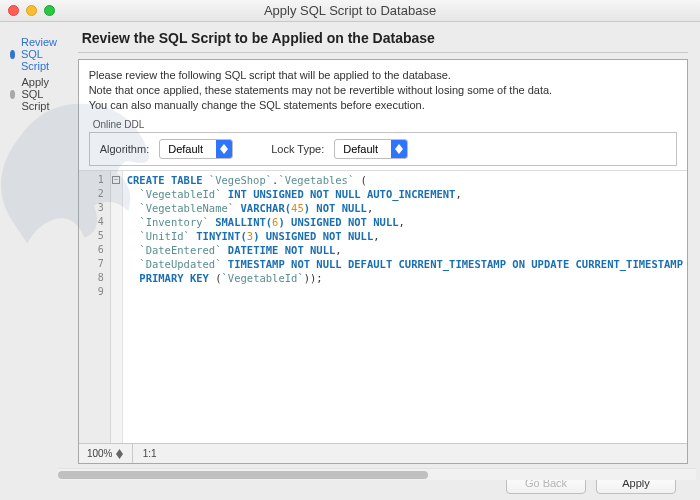 This screenshot has width=700, height=500. I want to click on wizard-sidebar: Review SQL Script Apply SQL Script, so click(39, 261).